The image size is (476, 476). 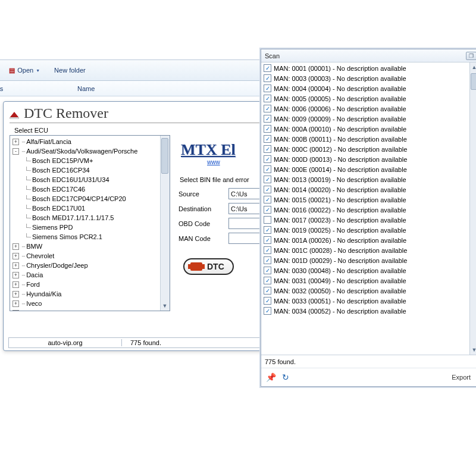 I want to click on scan-row: MAN: 001C (00028) - No description avail…, so click(x=365, y=250).